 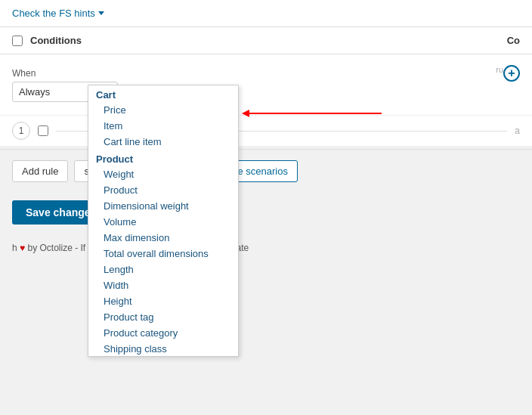 What do you see at coordinates (266, 171) in the screenshot?
I see `bottom-area: Add rule selected rules Use ready-made s…` at bounding box center [266, 171].